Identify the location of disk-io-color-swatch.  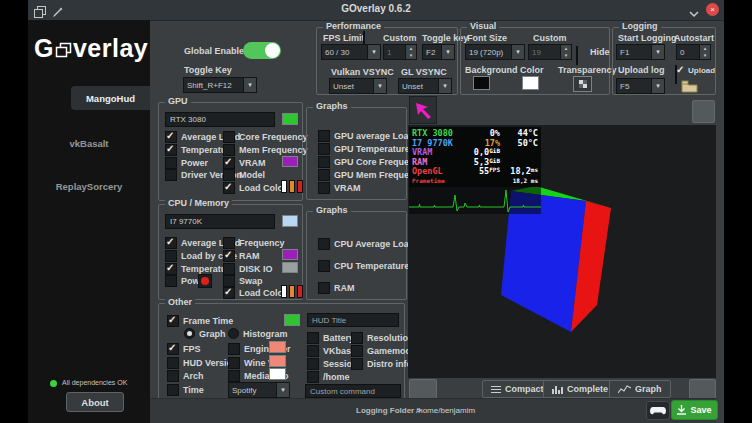
(290, 268).